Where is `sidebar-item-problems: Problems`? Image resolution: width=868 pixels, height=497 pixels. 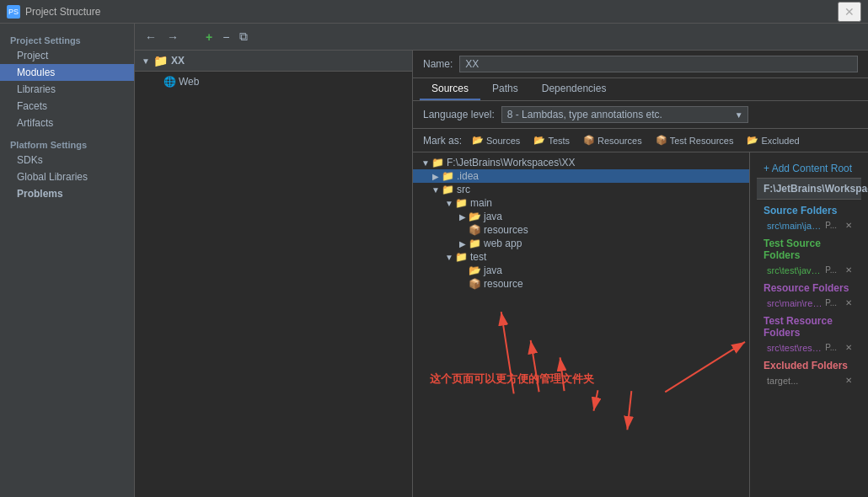 sidebar-item-problems: Problems is located at coordinates (67, 194).